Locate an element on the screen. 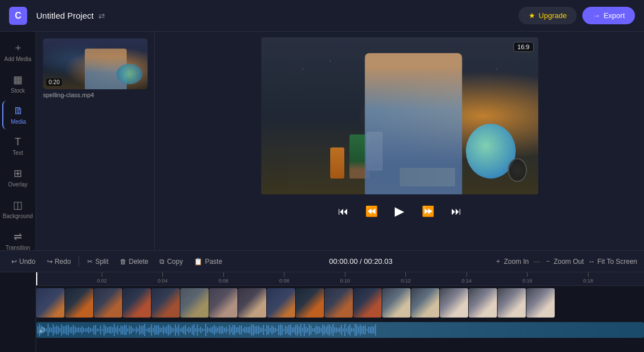 Image resolution: width=644 pixels, height=352 pixels. split-button: ✂ Split is located at coordinates (97, 262).